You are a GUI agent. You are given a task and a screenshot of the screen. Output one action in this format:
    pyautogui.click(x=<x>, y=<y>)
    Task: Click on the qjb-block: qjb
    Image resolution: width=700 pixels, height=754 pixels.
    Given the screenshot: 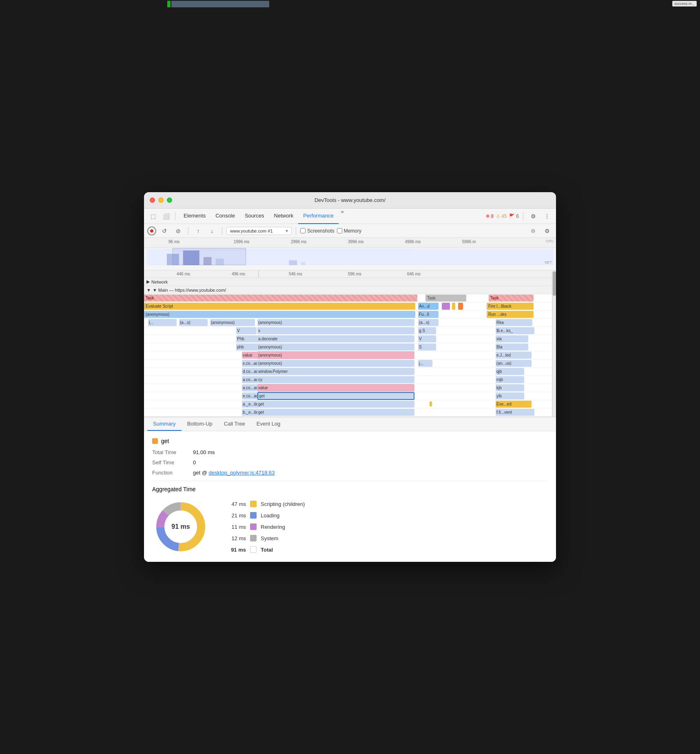 What is the action you would take?
    pyautogui.click(x=510, y=371)
    